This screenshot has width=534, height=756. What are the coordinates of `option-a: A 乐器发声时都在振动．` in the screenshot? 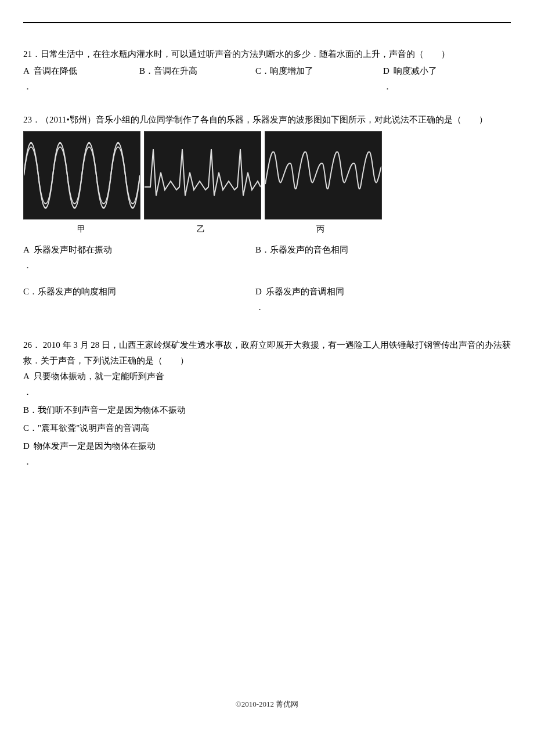 It's located at (139, 258).